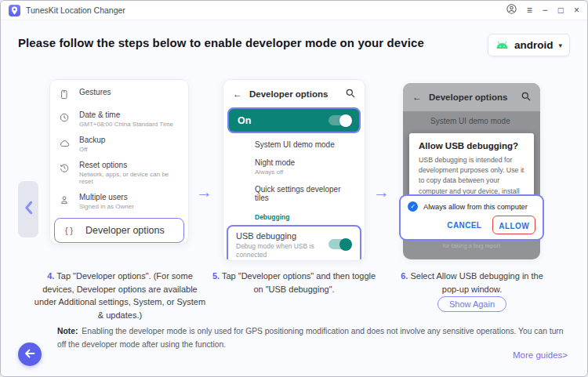  I want to click on debugging-section-label: Debugging, so click(294, 215).